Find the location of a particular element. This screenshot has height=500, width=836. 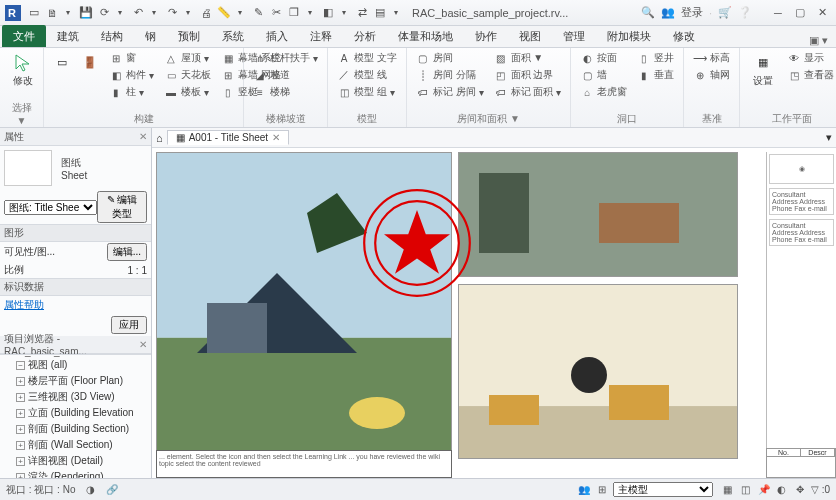

minimize-button: ─ is located at coordinates (778, 13).